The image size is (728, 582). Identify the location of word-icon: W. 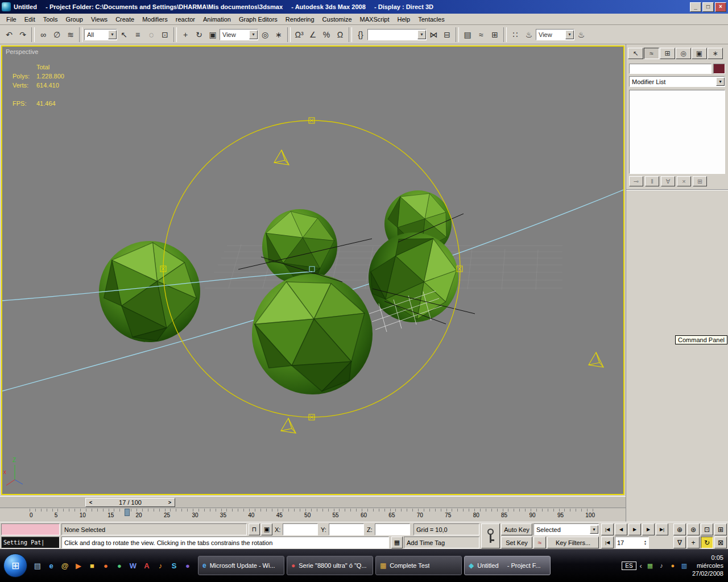
(133, 566).